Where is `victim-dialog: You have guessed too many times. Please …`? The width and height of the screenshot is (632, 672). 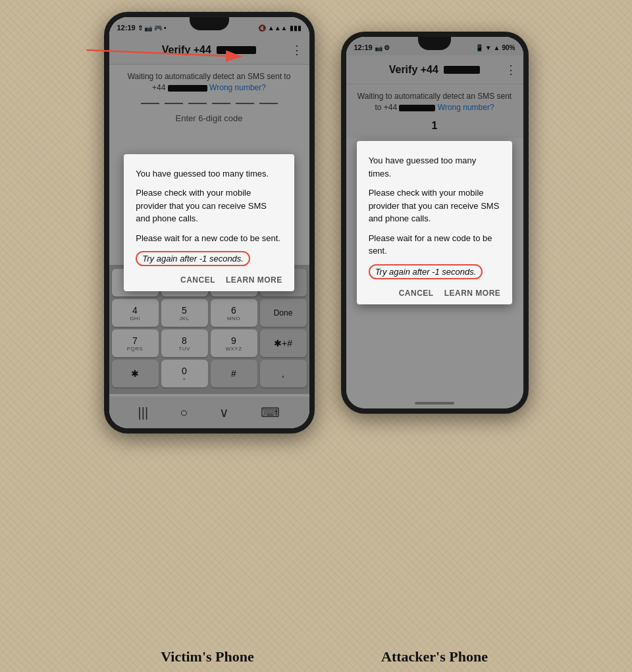 victim-dialog: You have guessed too many times. Please … is located at coordinates (209, 223).